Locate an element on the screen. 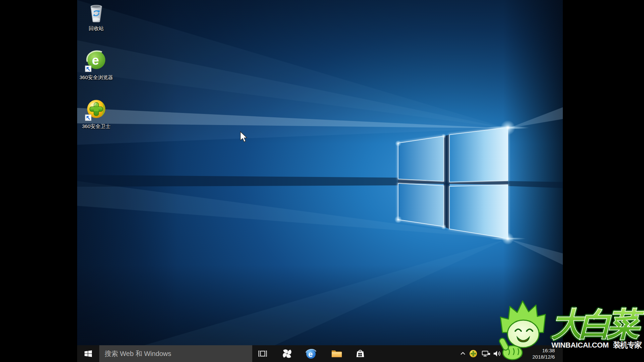 The width and height of the screenshot is (644, 362). 360-browser-icon: e is located at coordinates (96, 61).